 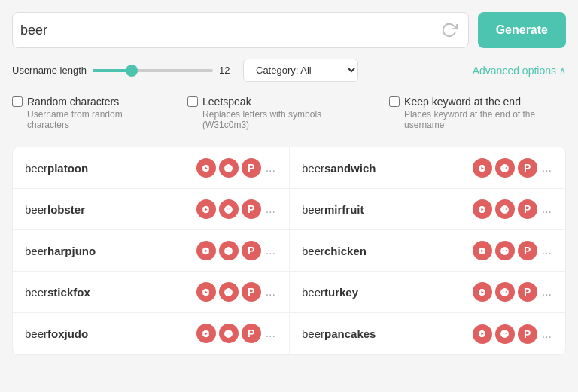 I want to click on leetspeak-checkbox, so click(x=193, y=102).